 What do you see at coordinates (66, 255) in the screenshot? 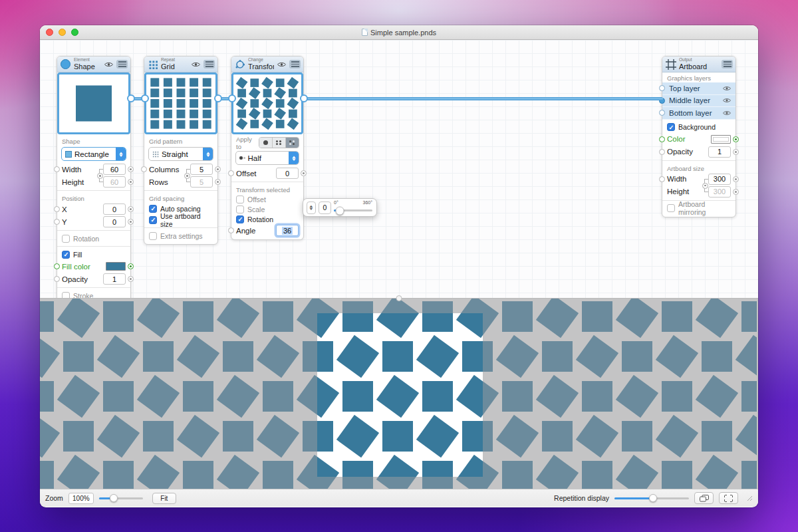
I see `fill-checkbox` at bounding box center [66, 255].